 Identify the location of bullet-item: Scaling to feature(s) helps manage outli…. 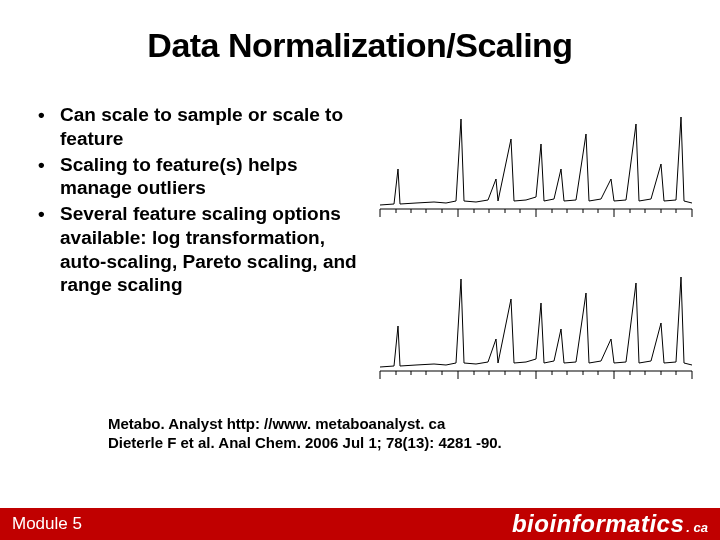
(203, 177).